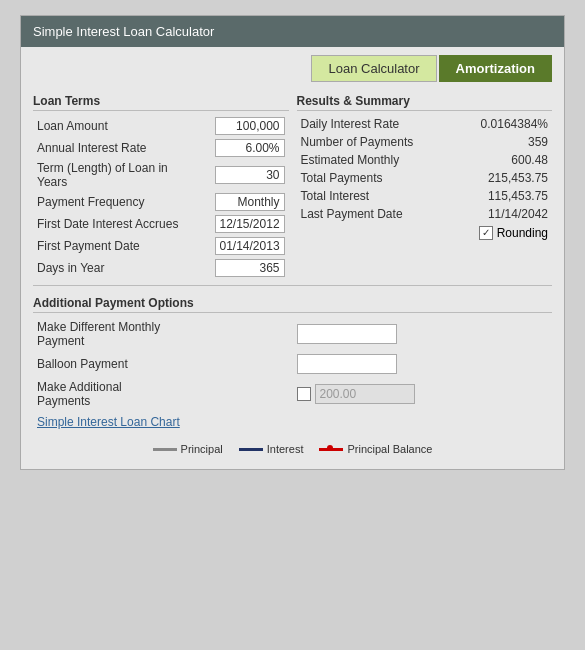 This screenshot has height=650, width=585. I want to click on field-label: Payment Frequency, so click(110, 202).